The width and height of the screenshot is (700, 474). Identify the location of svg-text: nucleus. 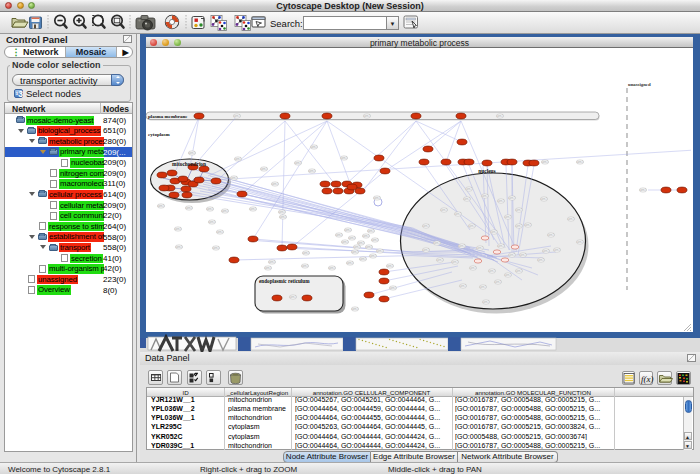
(486, 171).